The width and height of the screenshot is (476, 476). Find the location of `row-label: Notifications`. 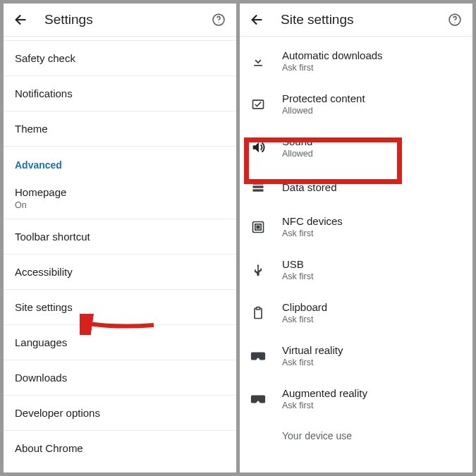

row-label: Notifications is located at coordinates (44, 93).